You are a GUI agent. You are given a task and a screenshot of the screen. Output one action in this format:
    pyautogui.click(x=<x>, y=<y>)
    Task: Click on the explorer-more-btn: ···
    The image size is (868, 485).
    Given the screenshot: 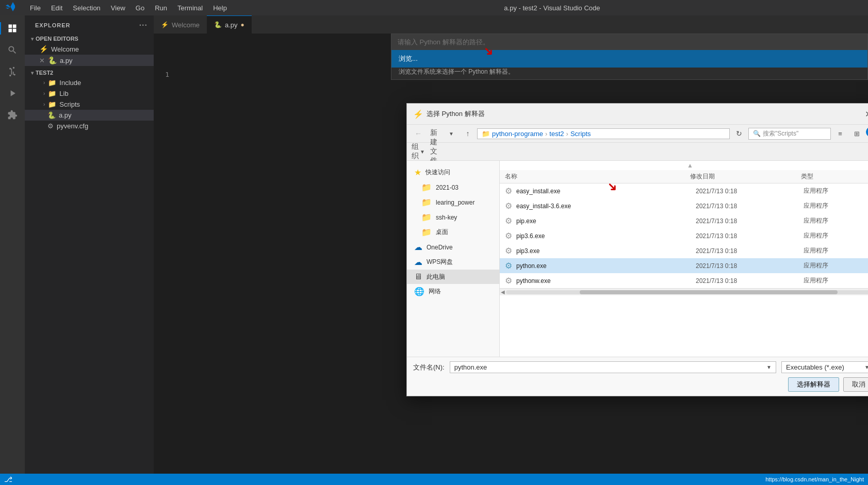 What is the action you would take?
    pyautogui.click(x=143, y=25)
    